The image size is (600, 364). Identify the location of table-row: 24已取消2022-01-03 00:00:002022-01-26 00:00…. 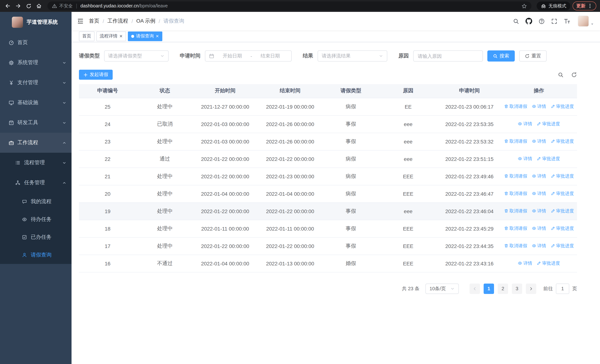
(328, 124).